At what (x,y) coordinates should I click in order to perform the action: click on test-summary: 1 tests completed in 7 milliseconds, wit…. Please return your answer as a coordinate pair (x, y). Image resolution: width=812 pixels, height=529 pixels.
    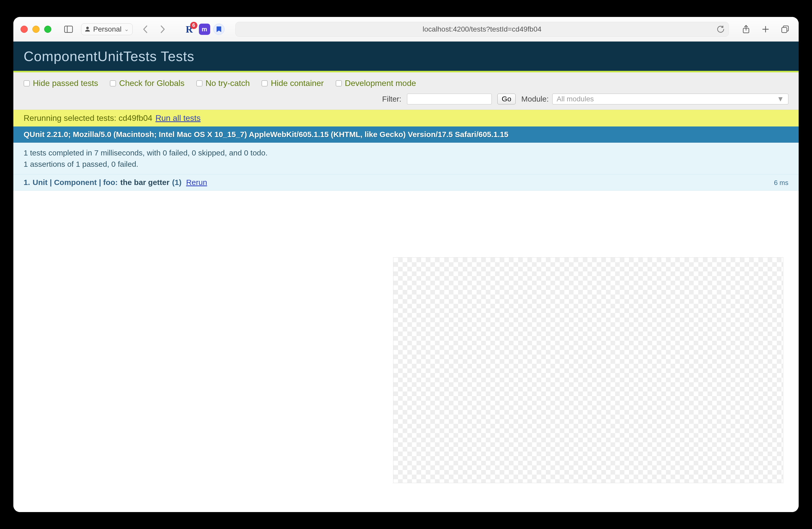
    Looking at the image, I should click on (406, 158).